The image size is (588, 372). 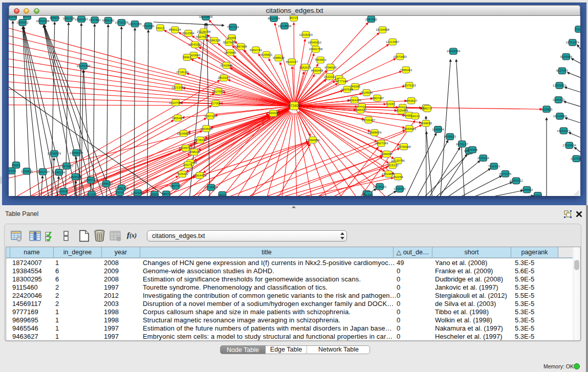 What do you see at coordinates (106, 184) in the screenshot?
I see `svg-text: 10958107` at bounding box center [106, 184].